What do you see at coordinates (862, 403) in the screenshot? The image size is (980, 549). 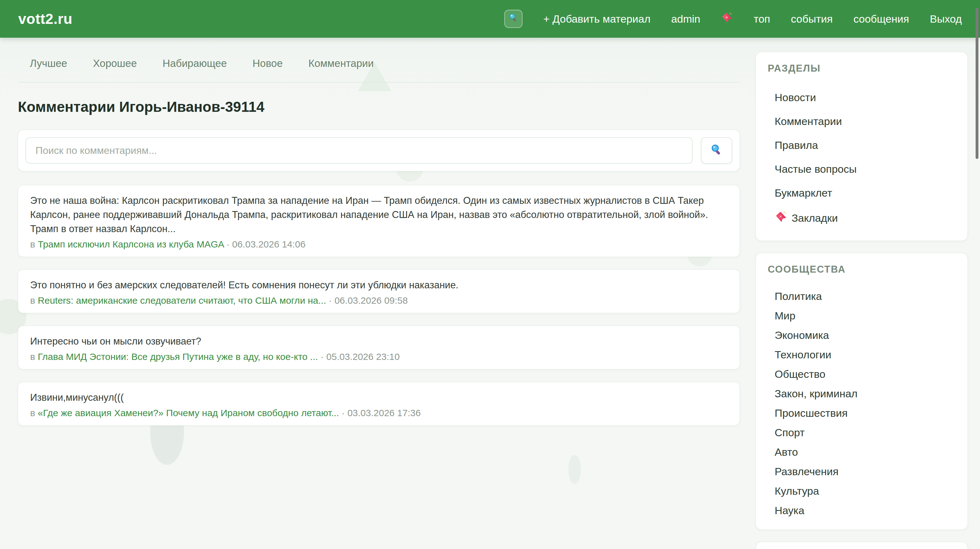 I see `communities-list: Политика Мир Экономика Технологии Общест…` at bounding box center [862, 403].